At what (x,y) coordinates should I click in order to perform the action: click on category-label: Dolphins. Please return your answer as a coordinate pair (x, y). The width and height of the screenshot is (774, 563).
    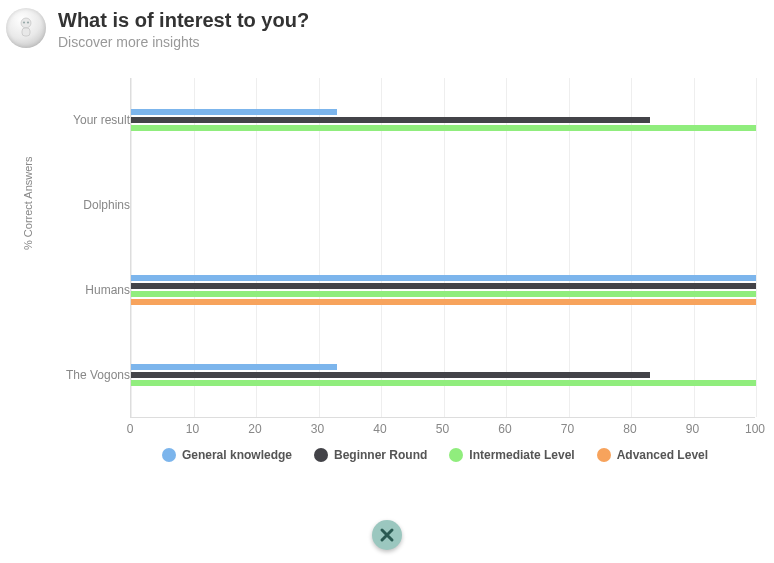
    Looking at the image, I should click on (75, 205).